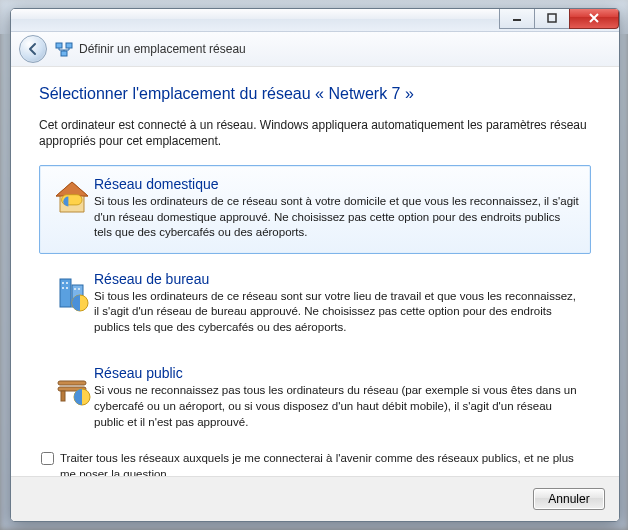  Describe the element at coordinates (315, 20) in the screenshot. I see `titlebar` at that location.